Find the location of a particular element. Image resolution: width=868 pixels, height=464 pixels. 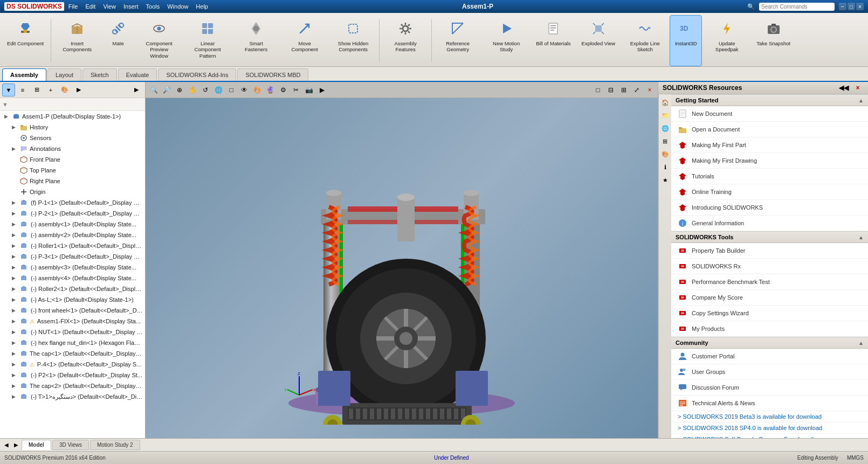

tree-item: Sensors is located at coordinates (72, 138).